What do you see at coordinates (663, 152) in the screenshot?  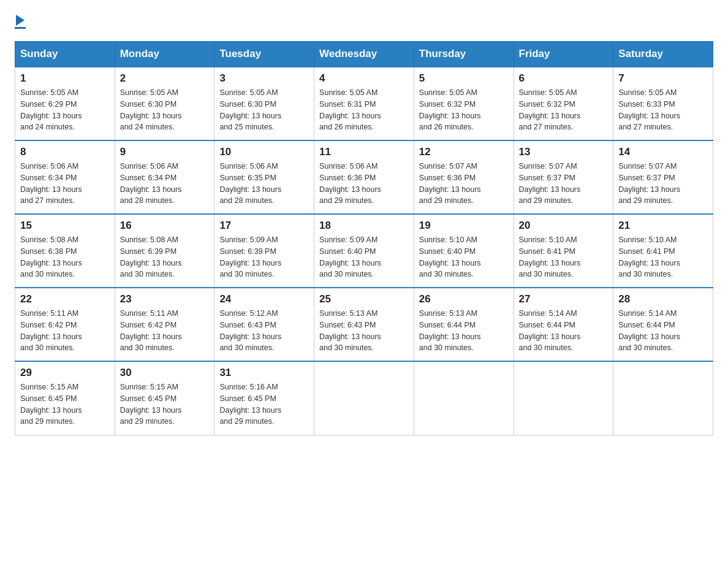 I see `day-number: 14` at bounding box center [663, 152].